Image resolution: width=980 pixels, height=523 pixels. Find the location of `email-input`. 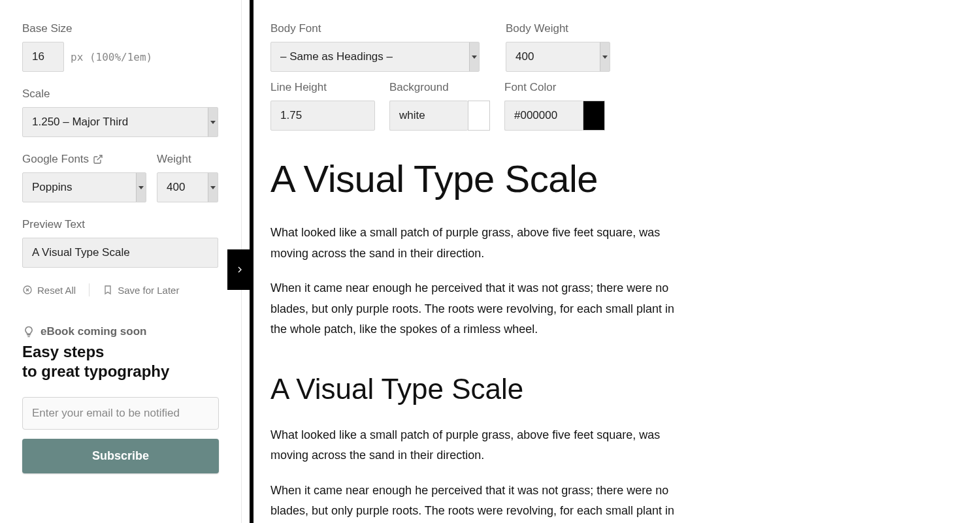

email-input is located at coordinates (120, 413).